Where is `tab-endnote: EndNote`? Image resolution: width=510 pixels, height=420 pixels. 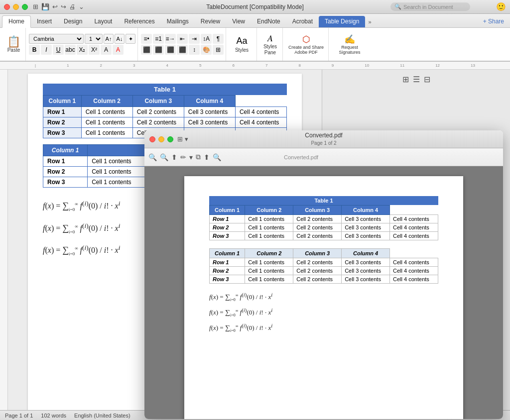 tab-endnote: EndNote is located at coordinates (269, 22).